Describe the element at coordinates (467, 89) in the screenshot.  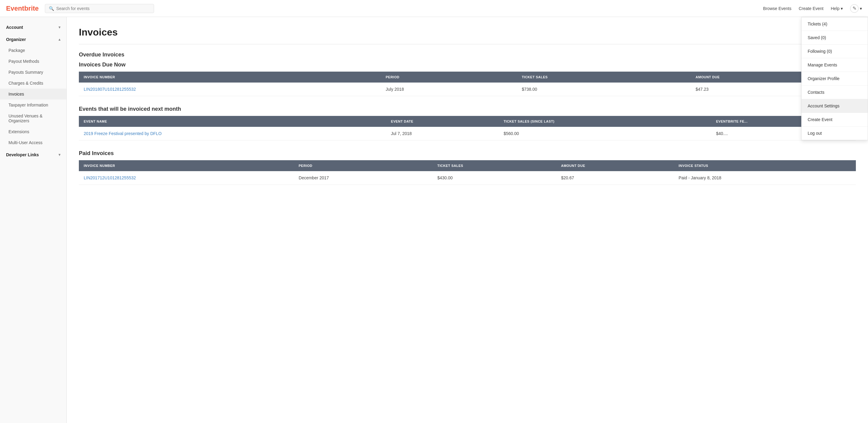
I see `due-now-row-0: LIN201807U101281255532 July 2018 $738.00…` at that location.